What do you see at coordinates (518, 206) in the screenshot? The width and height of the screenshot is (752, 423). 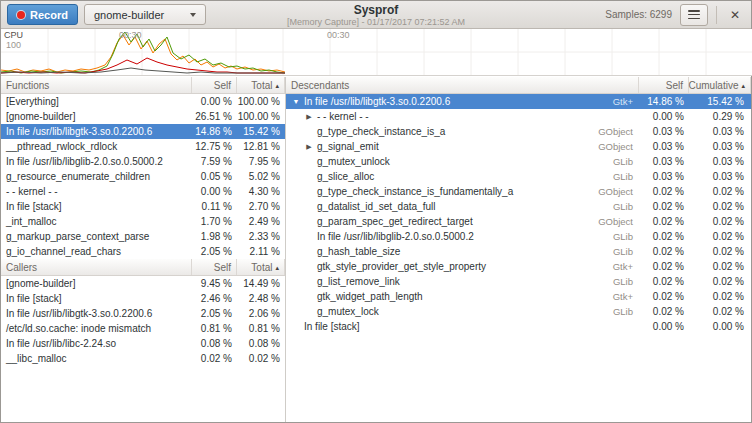 I see `descendant-row: g_datalist_id_set_data_fullGLib0.02 %0.0…` at bounding box center [518, 206].